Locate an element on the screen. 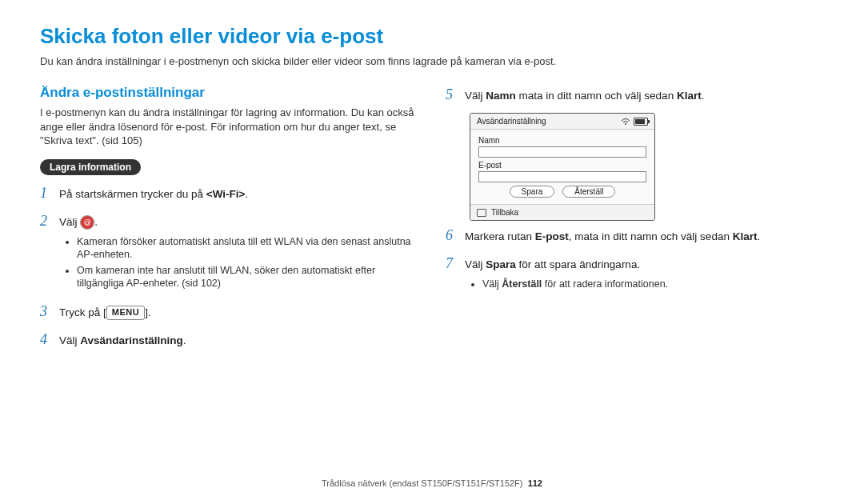 This screenshot has width=864, height=504. step-2-bullet-2: Om kameran inte har anslutit till WLAN, … is located at coordinates (248, 277).